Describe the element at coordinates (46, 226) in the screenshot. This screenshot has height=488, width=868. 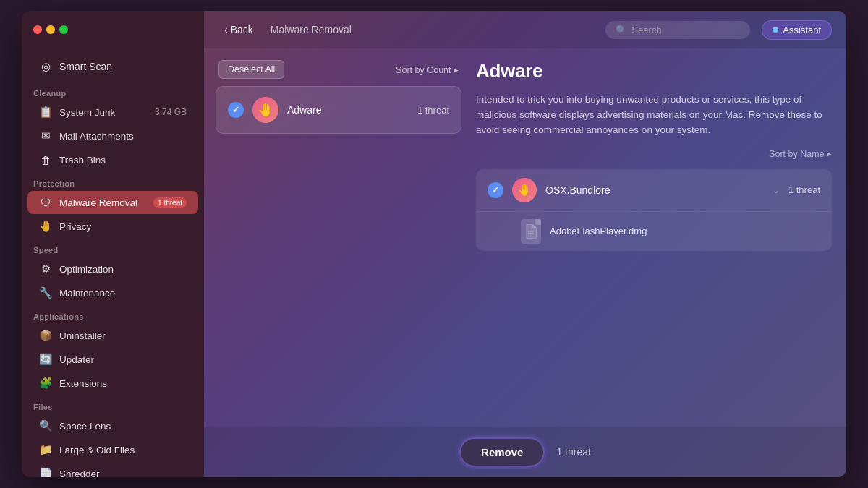
I see `privacy-icon: 🤚` at that location.